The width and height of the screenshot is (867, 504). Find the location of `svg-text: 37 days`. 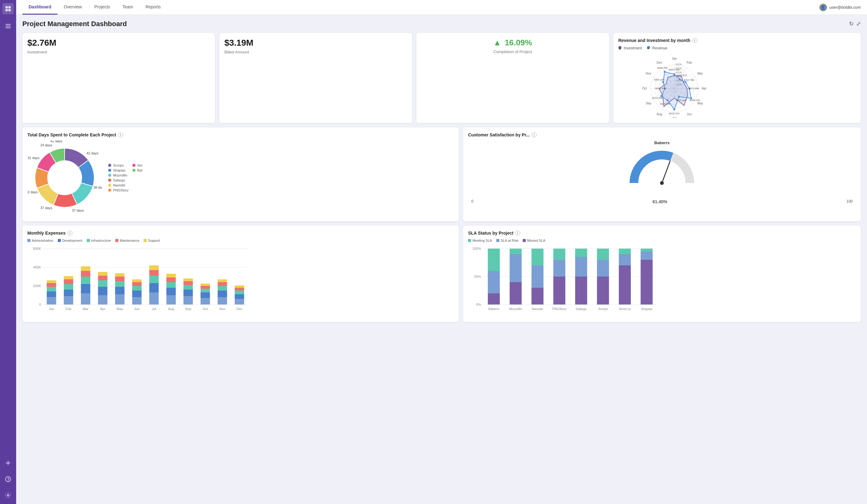

svg-text: 37 days is located at coordinates (78, 211).